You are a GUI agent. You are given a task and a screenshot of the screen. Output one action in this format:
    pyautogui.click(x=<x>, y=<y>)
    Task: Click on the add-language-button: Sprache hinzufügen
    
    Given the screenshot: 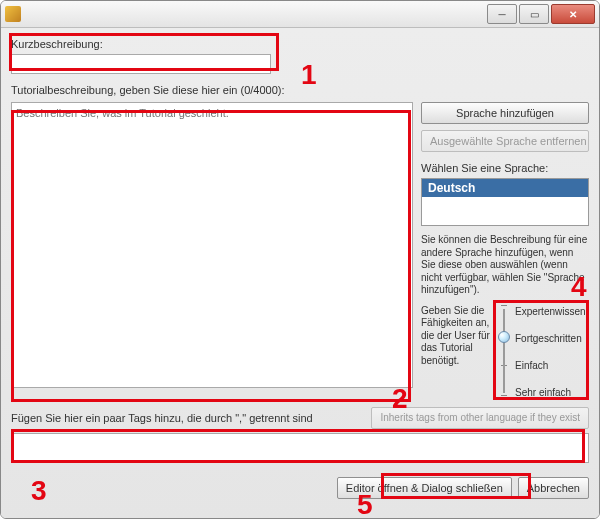 What is the action you would take?
    pyautogui.click(x=505, y=113)
    